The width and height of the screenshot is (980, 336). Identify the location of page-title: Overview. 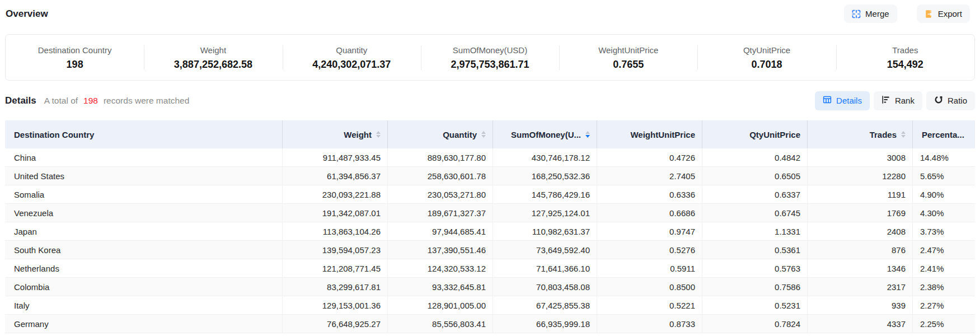
(27, 14).